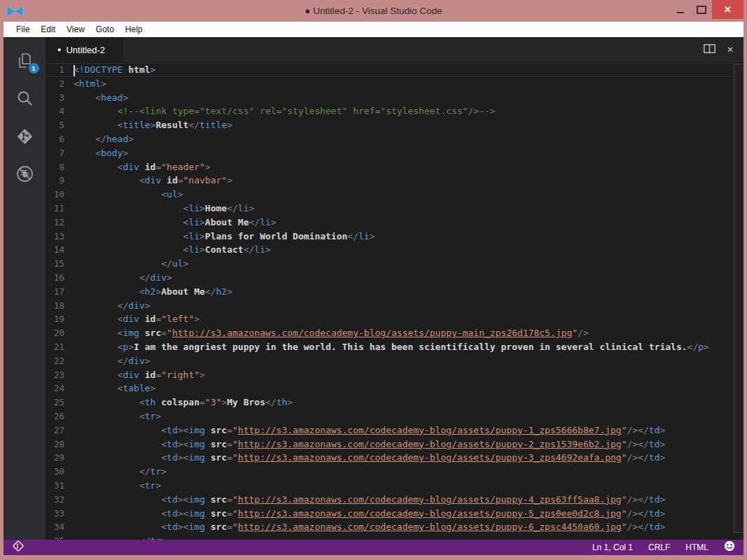  What do you see at coordinates (60, 125) in the screenshot?
I see `line-number: 5` at bounding box center [60, 125].